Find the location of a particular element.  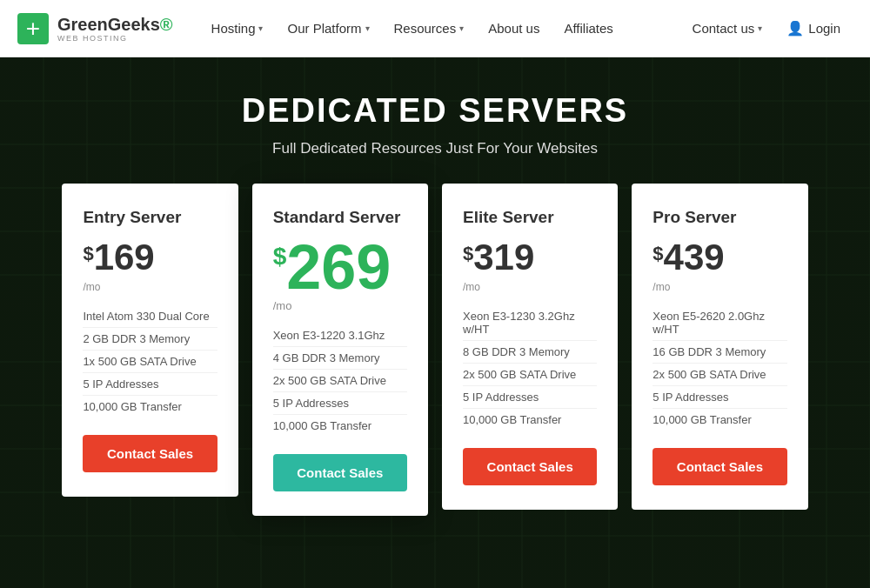

feature-3: 1x 500 GB SATA Drive is located at coordinates (150, 362).